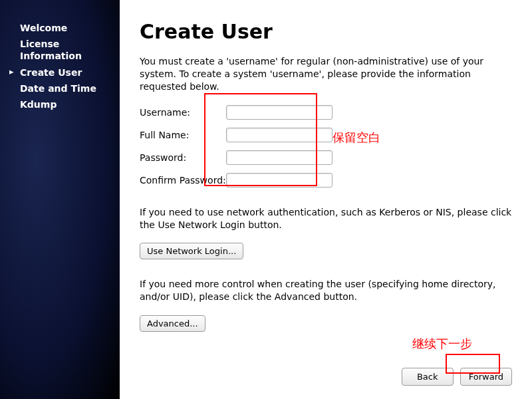 The height and width of the screenshot is (399, 532). What do you see at coordinates (326, 291) in the screenshot?
I see `advanced-help-text: If you need more control when creating t…` at bounding box center [326, 291].